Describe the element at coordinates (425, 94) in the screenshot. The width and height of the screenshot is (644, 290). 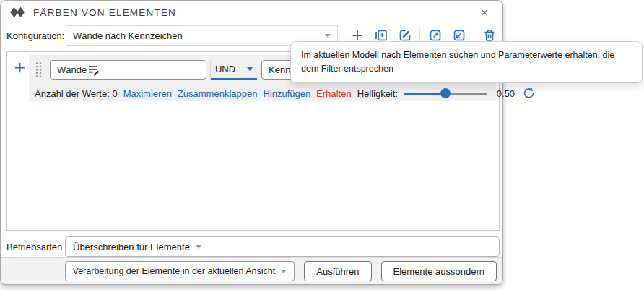
I see `slider-fill` at that location.